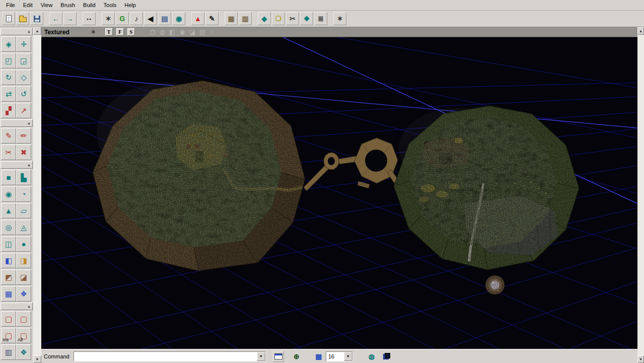 This screenshot has width=644, height=363. Describe the element at coordinates (24, 194) in the screenshot. I see `curved-staircase-tool: ◔` at that location.